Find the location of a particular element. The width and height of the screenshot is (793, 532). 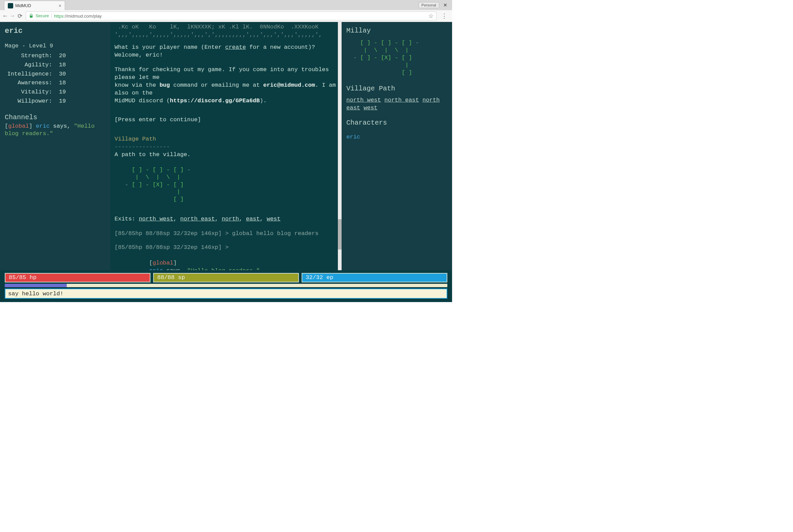

exit-links: north west north east north east west is located at coordinates (397, 104).